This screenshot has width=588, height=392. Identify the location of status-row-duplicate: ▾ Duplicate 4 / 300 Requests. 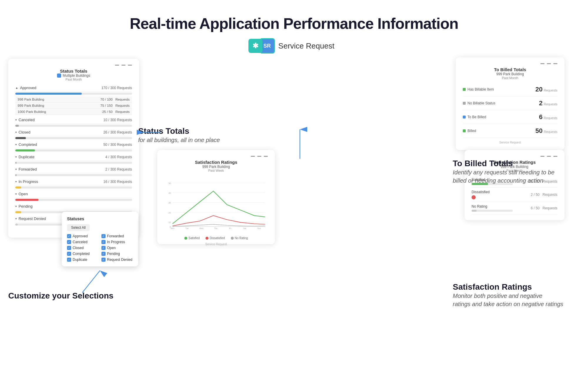
(74, 157).